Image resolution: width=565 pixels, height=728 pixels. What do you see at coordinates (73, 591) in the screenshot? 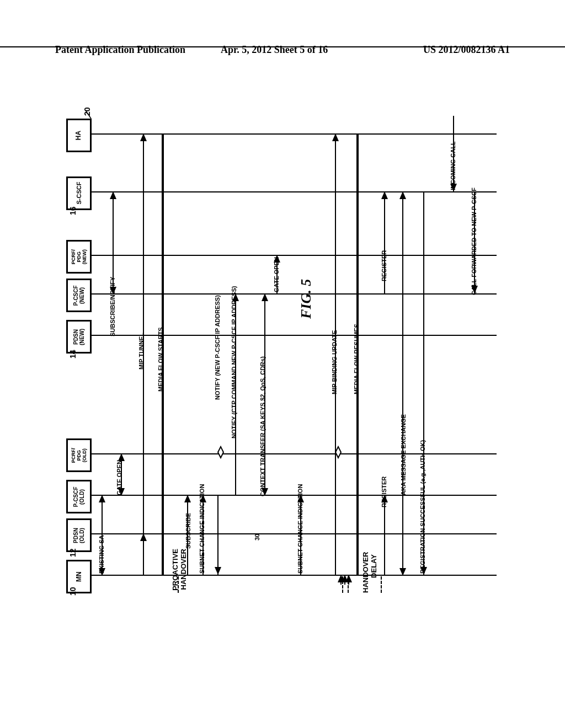
I see `ref-10: 10` at bounding box center [73, 591].